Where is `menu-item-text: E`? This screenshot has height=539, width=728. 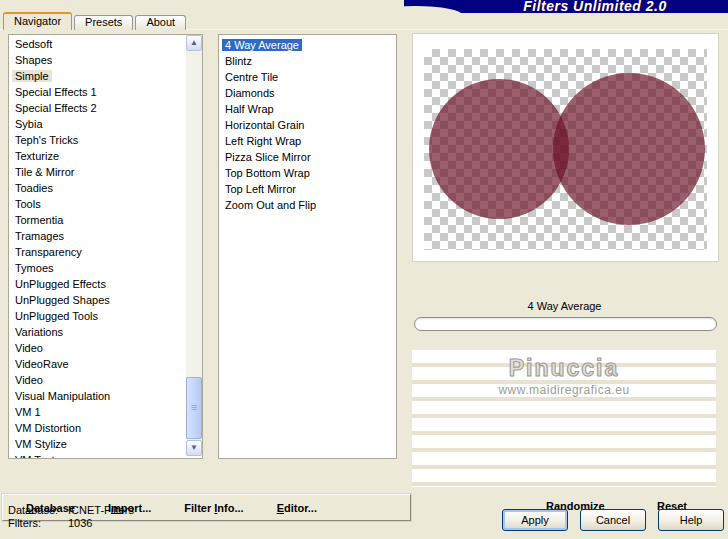 menu-item-text: E is located at coordinates (280, 508).